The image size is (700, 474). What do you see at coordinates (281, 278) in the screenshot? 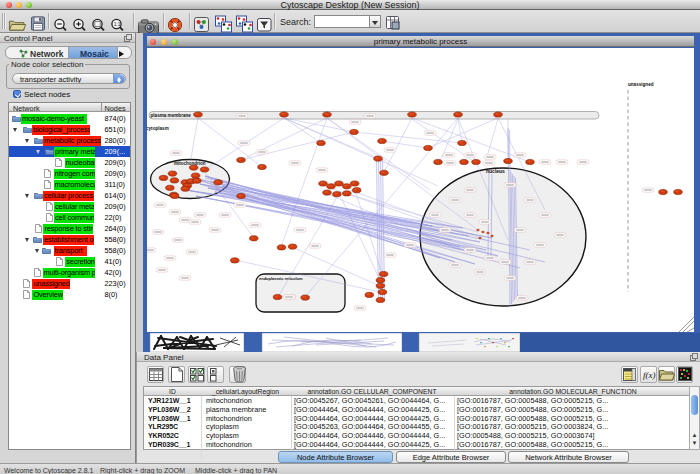
I see `svg-text: endoplasmic reticulum` at bounding box center [281, 278].